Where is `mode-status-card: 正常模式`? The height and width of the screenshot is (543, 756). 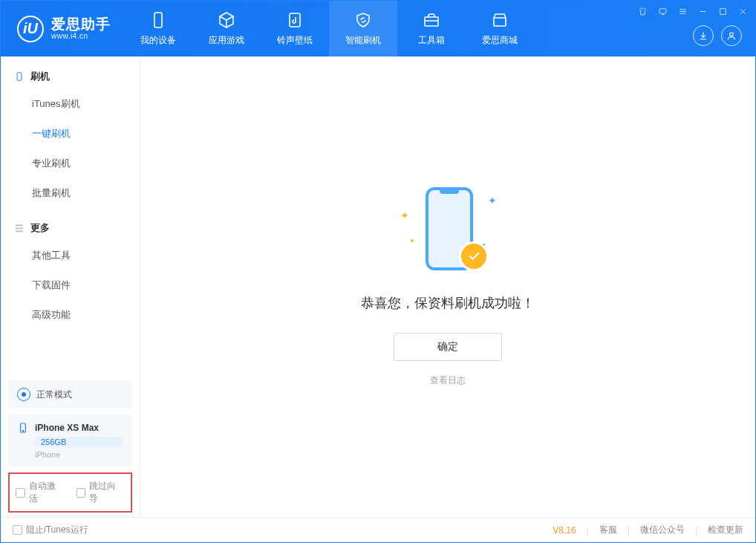 mode-status-card: 正常模式 is located at coordinates (70, 394).